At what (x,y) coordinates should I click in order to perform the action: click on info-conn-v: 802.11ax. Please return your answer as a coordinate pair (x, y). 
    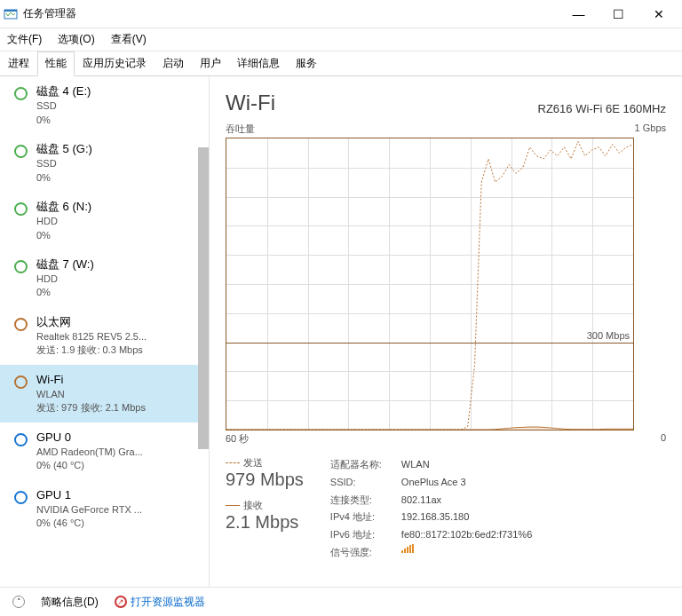
    Looking at the image, I should click on (421, 501).